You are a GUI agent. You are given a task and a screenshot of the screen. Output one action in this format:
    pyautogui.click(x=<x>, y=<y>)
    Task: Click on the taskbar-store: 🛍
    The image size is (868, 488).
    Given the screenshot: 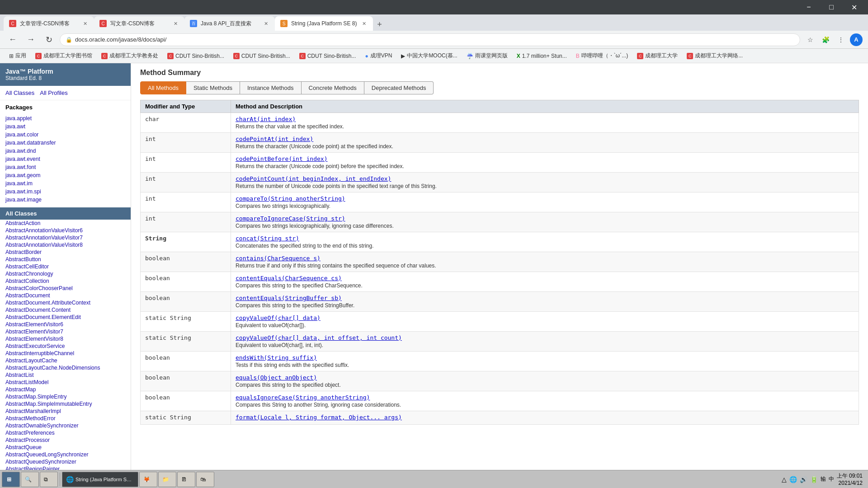 What is the action you would take?
    pyautogui.click(x=205, y=479)
    